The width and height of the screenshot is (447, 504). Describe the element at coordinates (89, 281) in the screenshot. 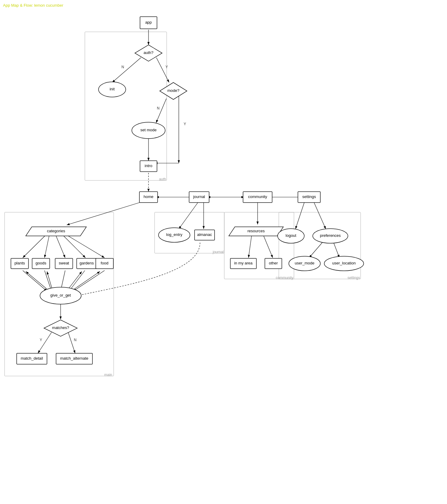

I see `food-to-gog` at that location.